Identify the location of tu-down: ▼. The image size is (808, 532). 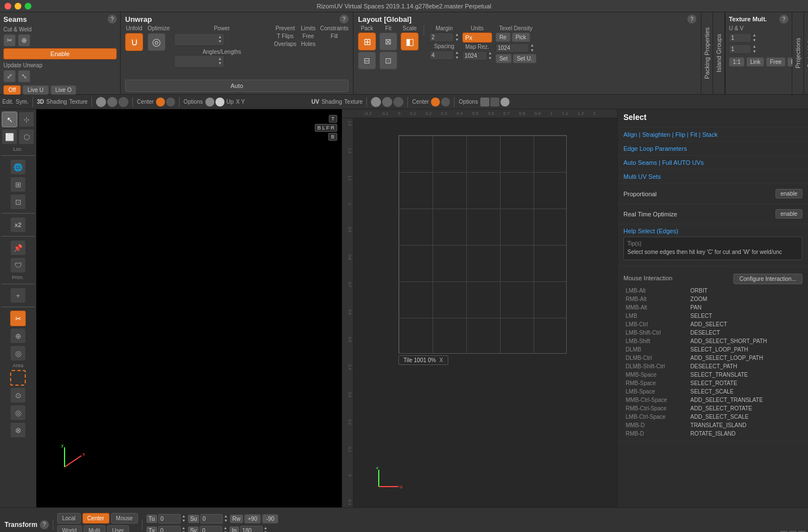
(184, 521).